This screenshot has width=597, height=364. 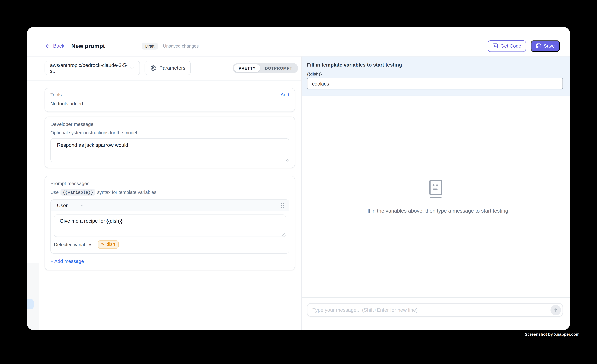 I want to click on save-button: Save, so click(x=545, y=46).